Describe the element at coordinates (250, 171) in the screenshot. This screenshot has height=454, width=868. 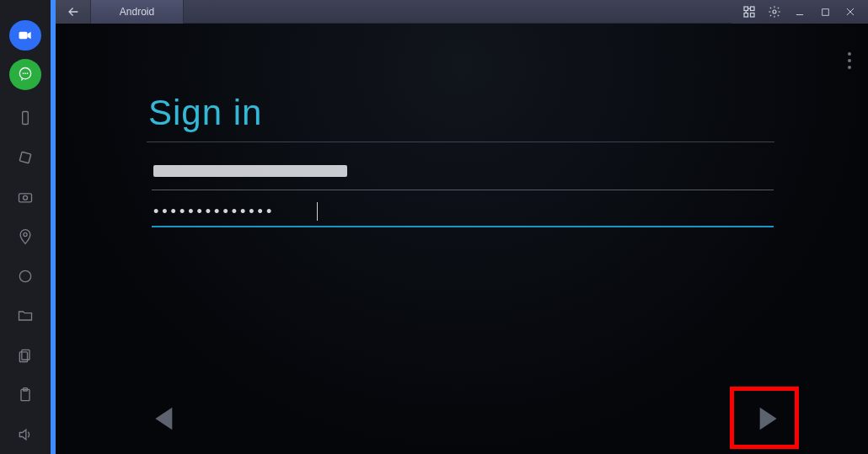
I see `email-redaction` at that location.